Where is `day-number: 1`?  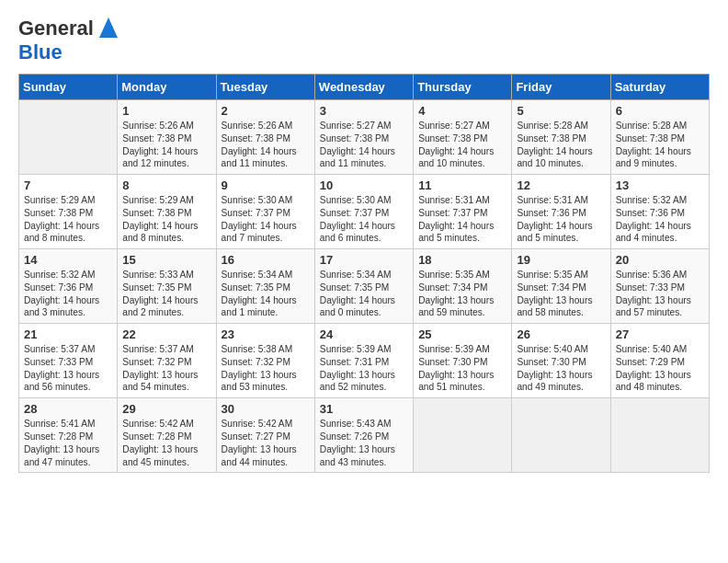 day-number: 1 is located at coordinates (166, 110).